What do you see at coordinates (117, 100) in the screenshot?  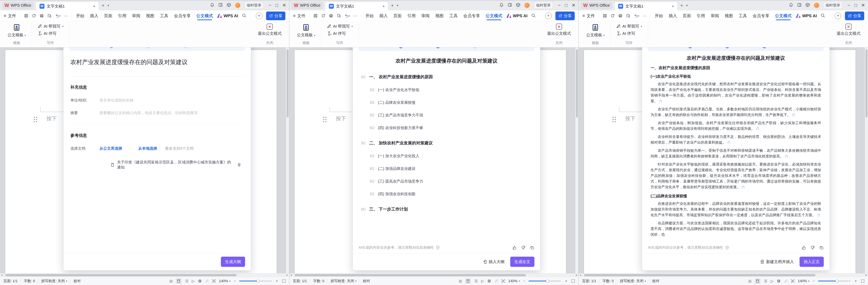 I see `org-field-input: 发文单位或组织名称` at bounding box center [117, 100].